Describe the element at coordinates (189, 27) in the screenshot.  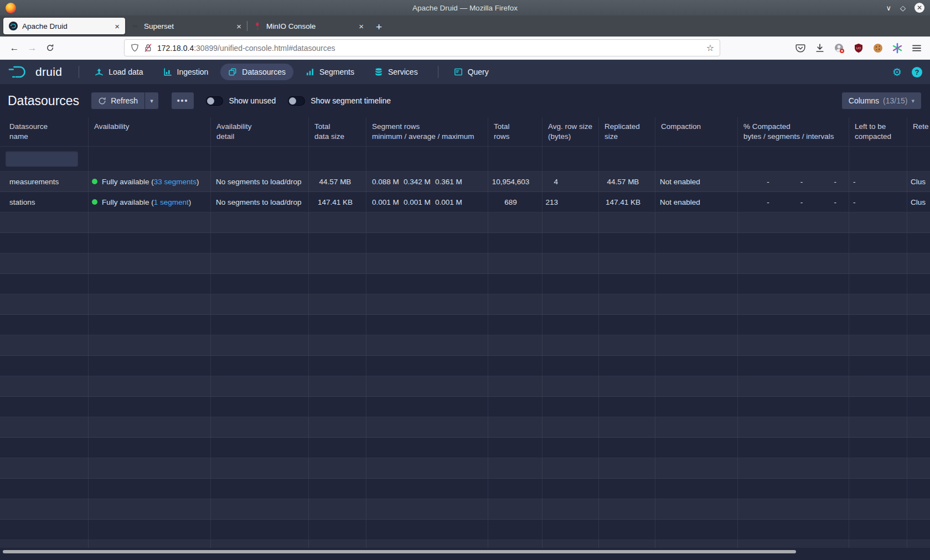
I see `tab-label: Superset` at that location.